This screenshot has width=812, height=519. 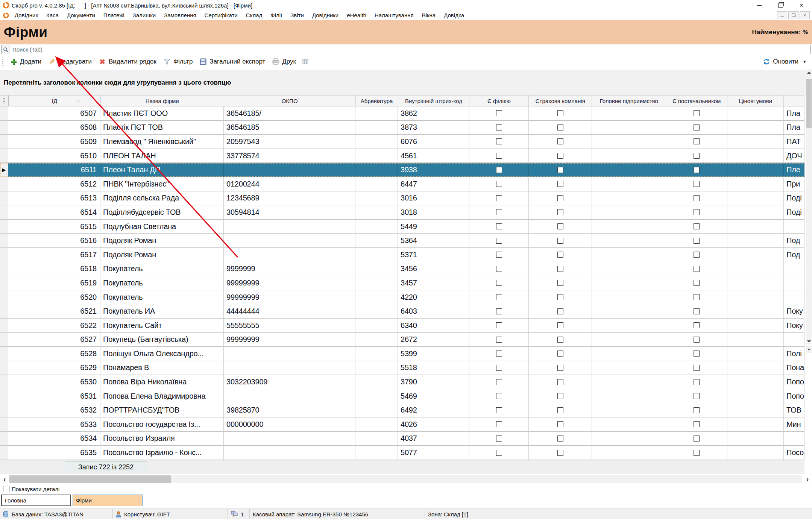 What do you see at coordinates (402, 410) in the screenshot?
I see `table-row: 6532ПОРТТРАНСБУД"ТОВ398258706492ТОВ` at bounding box center [402, 410].